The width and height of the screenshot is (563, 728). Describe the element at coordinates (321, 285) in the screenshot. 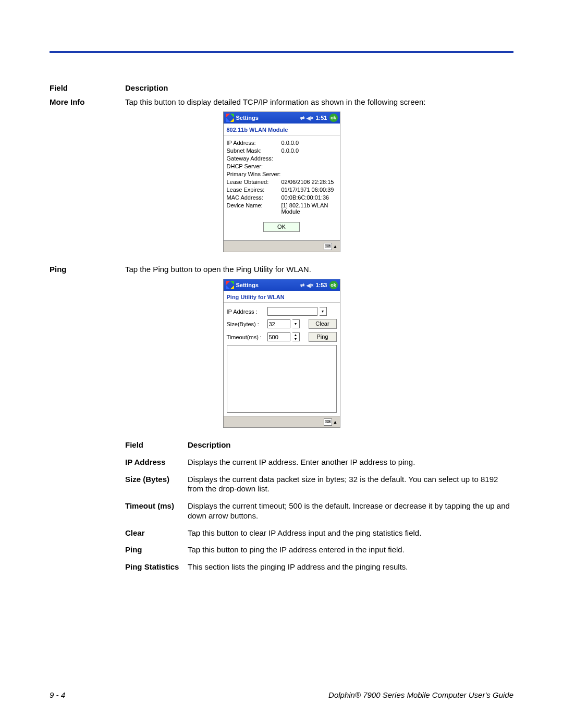

I see `ping-time: 1:53` at that location.